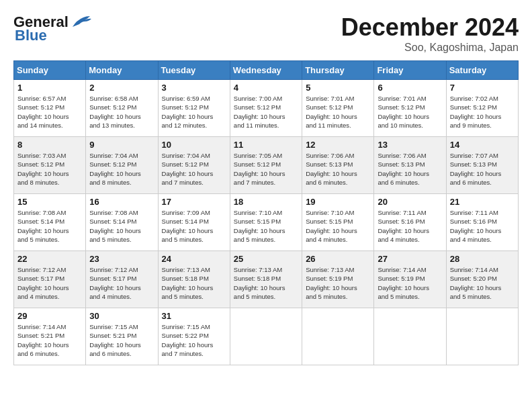 The image size is (532, 411). Describe the element at coordinates (339, 223) in the screenshot. I see `calendar-day-cell: 19Sunrise: 7:10 AM Sunset: 5:15 PM Dayli…` at that location.